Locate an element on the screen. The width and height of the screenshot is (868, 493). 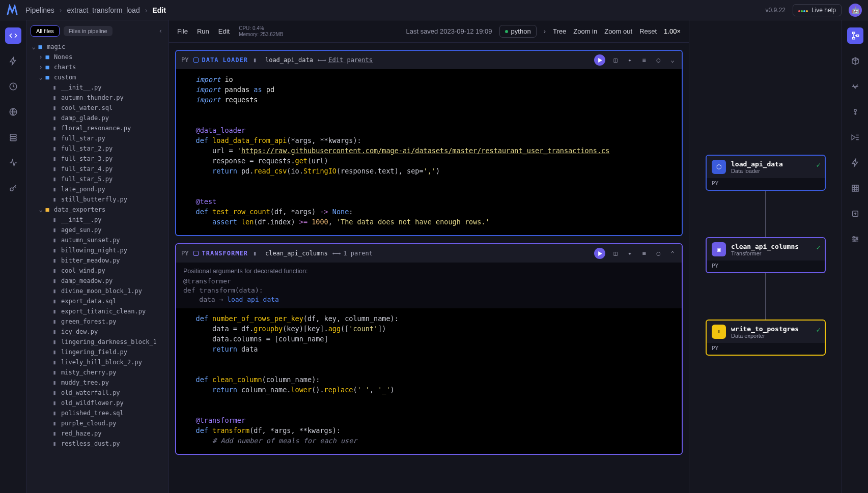
file-tree-file: ▮full_star.py is located at coordinates (98, 138).